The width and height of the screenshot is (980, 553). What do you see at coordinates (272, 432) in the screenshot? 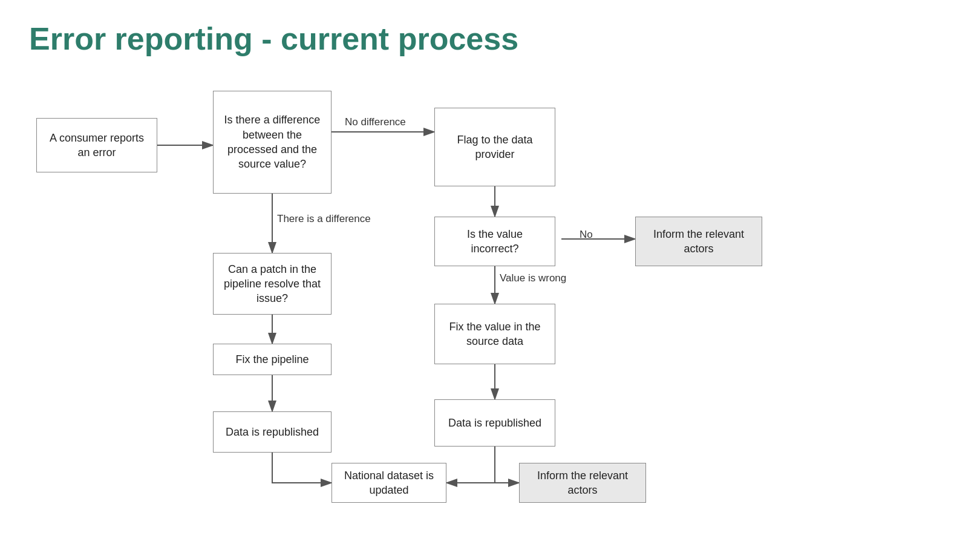
I see `republished-left-box: Data is republished` at bounding box center [272, 432].